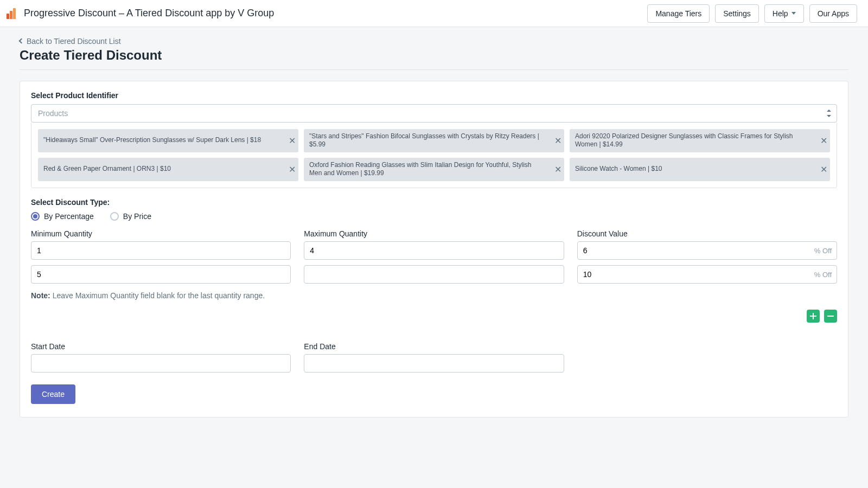 The height and width of the screenshot is (488, 868). What do you see at coordinates (434, 59) in the screenshot?
I see `page-title: Create Tiered Discount` at bounding box center [434, 59].